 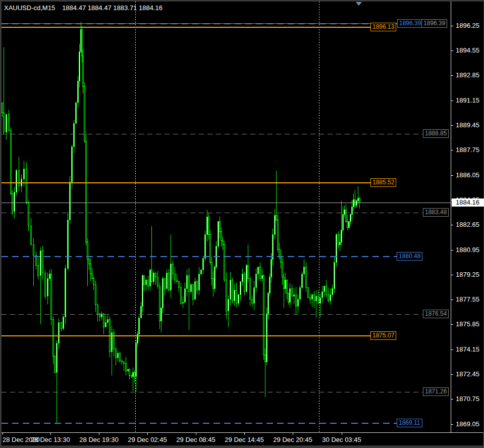 What do you see at coordinates (467, 324) in the screenshot?
I see `price-axis-label: 1875.85` at bounding box center [467, 324].